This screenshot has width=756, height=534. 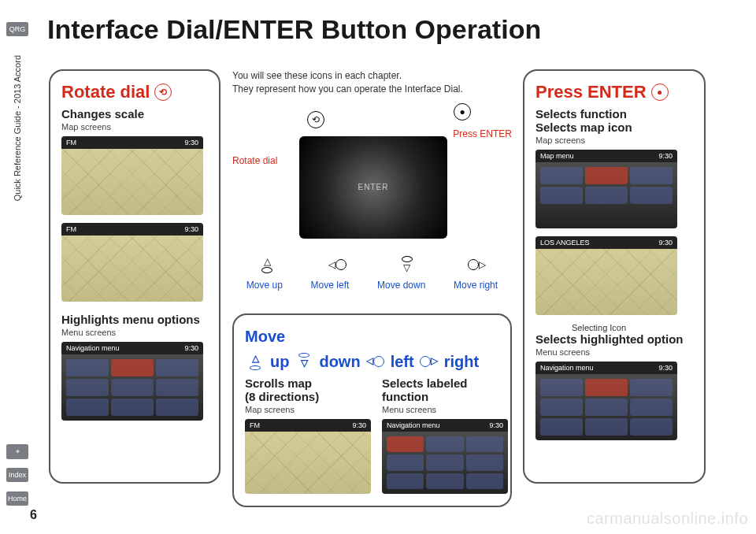 What do you see at coordinates (132, 176) in the screenshot?
I see `map-screenshot-1: FM9:30` at bounding box center [132, 176].